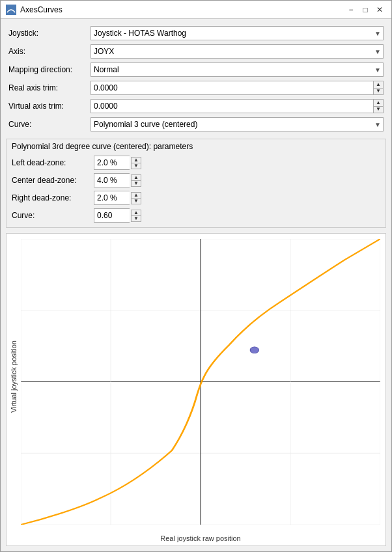 Image resolution: width=392 pixels, height=552 pixels. I want to click on virtual-trim-row: Virtual axis trim: ▲ ▼, so click(196, 106).